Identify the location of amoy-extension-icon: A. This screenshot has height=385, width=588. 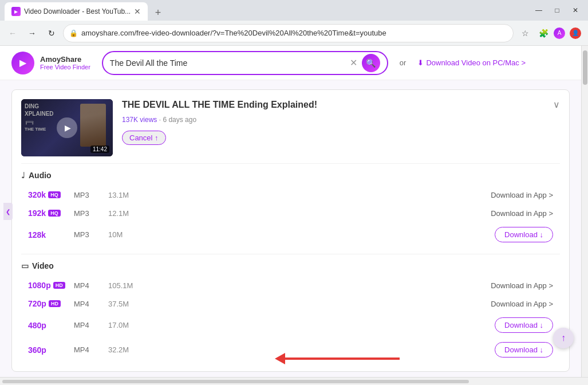
(559, 33).